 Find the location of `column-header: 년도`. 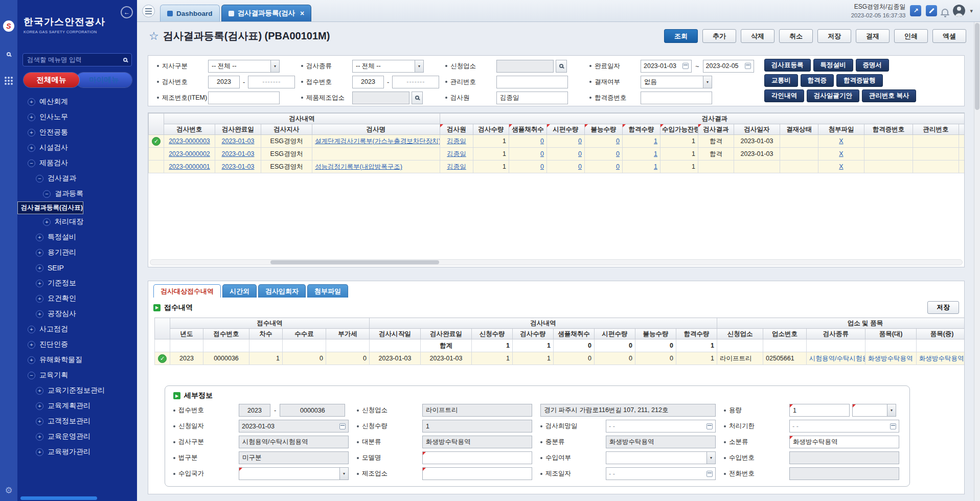

column-header: 년도 is located at coordinates (187, 334).